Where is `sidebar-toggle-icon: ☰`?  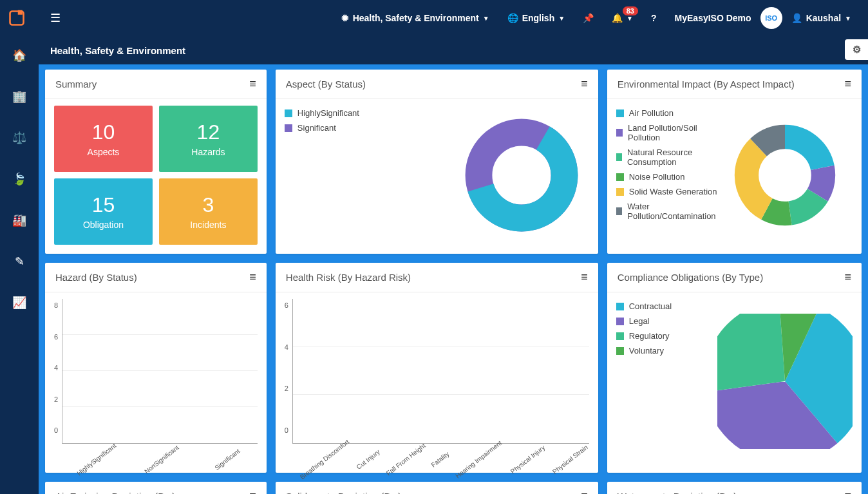
sidebar-toggle-icon: ☰ is located at coordinates (55, 18).